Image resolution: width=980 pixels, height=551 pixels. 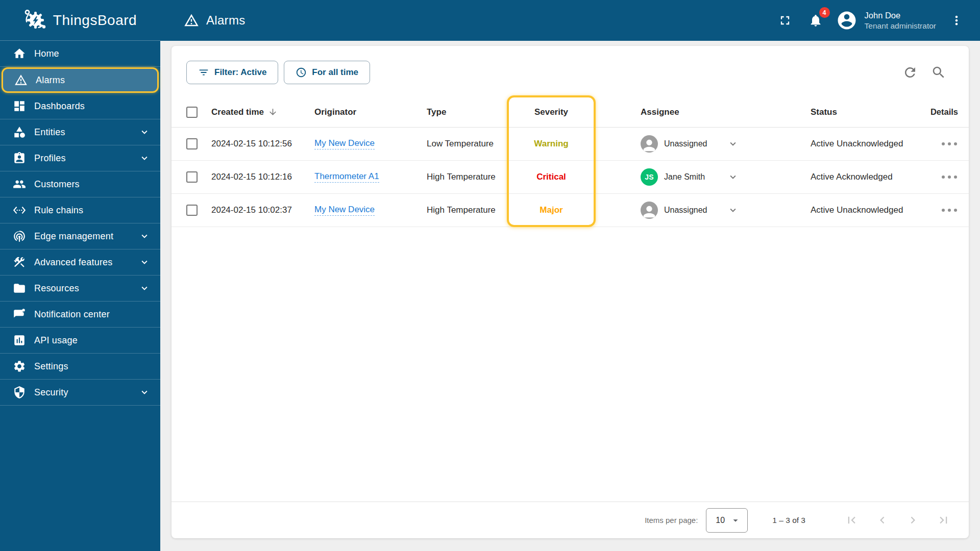 What do you see at coordinates (19, 184) in the screenshot?
I see `customers-icon` at bounding box center [19, 184].